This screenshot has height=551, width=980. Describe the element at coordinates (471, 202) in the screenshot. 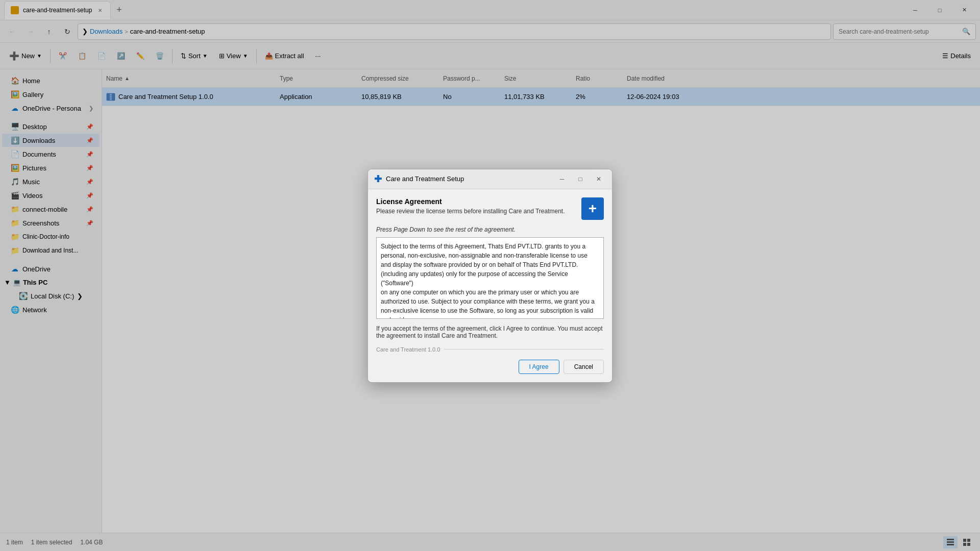

I see `license-title: License Agreement` at that location.